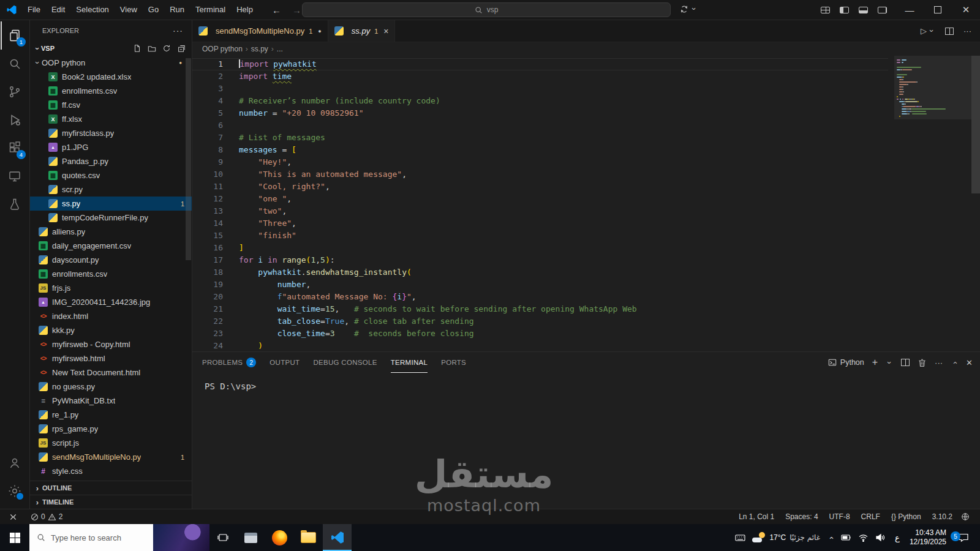  Describe the element at coordinates (928, 538) in the screenshot. I see `clock: 10:43 AM 12/19/2025` at that location.